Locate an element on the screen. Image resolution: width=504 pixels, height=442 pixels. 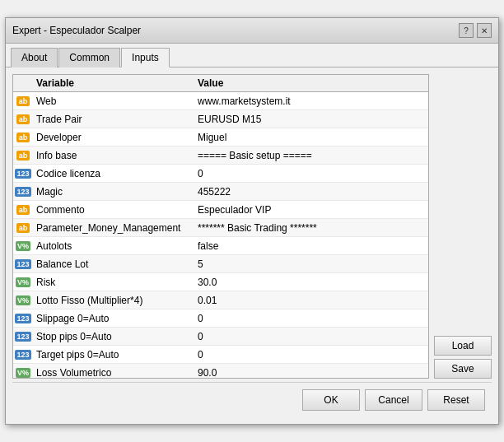
row-value: Especulador VIP is located at coordinates (311, 210).